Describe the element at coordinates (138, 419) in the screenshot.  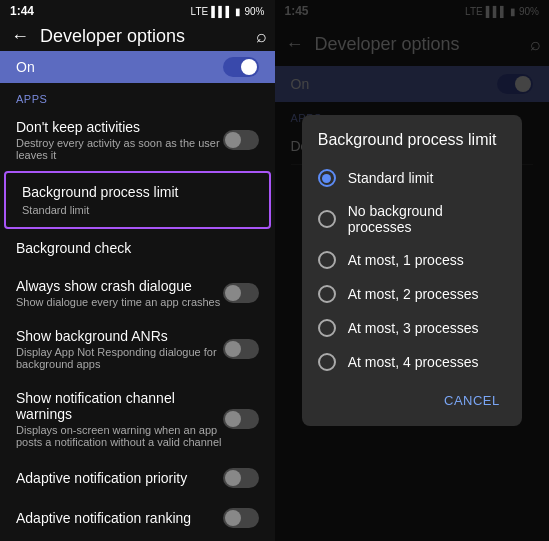
I see `list-item-notif-warn: Show notification channel warnings Displ…` at that location.